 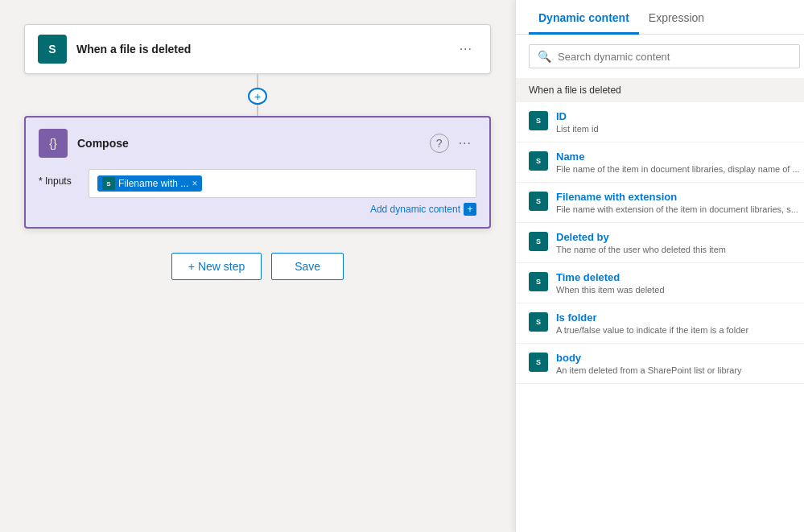 I want to click on item-name: ID, so click(x=678, y=116).